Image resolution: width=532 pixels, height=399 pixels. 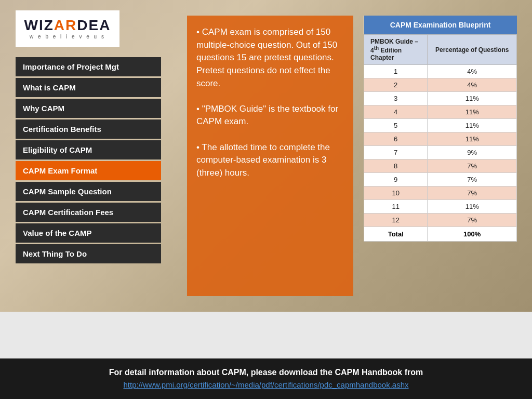 I want to click on footer-bar: For detail information about CAPM, pleas…, so click(x=266, y=379).